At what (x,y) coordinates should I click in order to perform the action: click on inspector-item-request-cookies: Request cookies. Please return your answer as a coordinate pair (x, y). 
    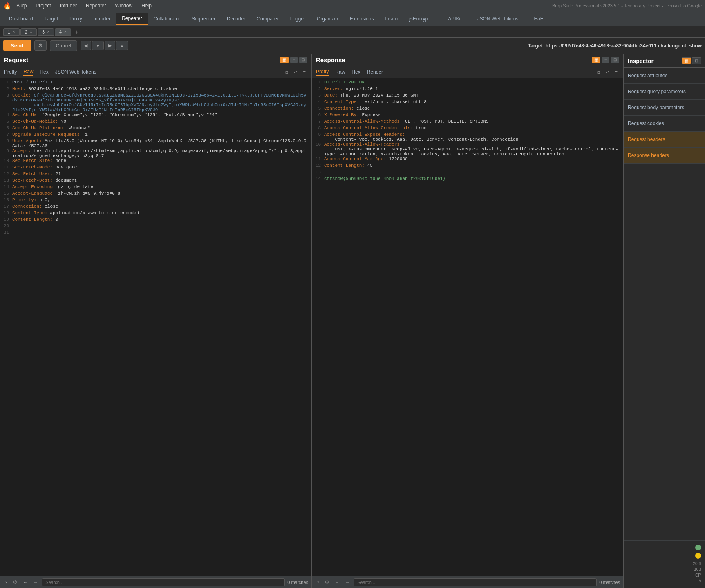
    Looking at the image, I should click on (665, 123).